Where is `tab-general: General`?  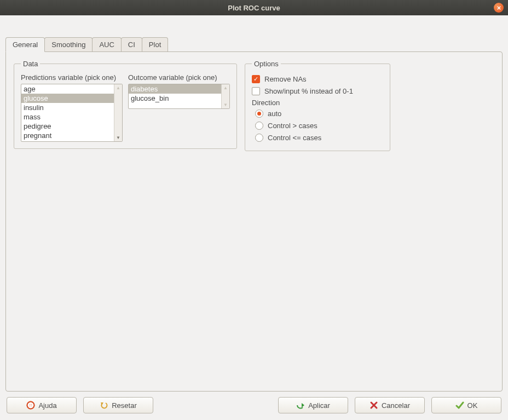 tab-general: General is located at coordinates (25, 45).